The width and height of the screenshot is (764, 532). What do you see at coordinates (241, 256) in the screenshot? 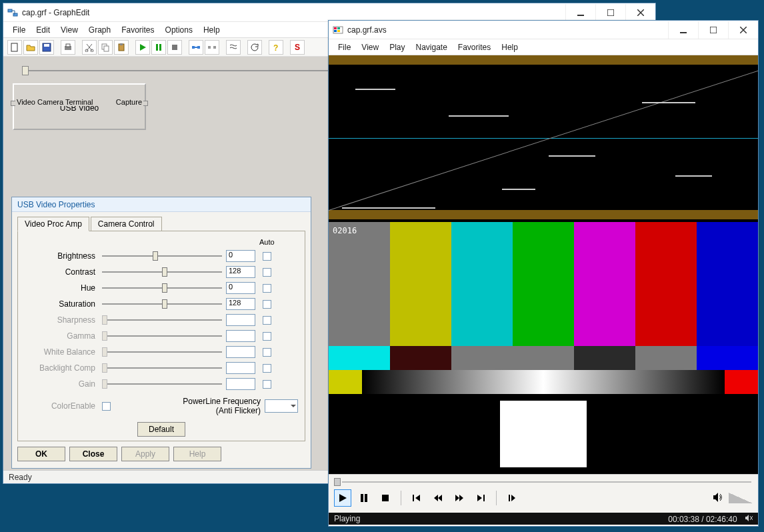
I see `amp-value-0: 0` at bounding box center [241, 256].